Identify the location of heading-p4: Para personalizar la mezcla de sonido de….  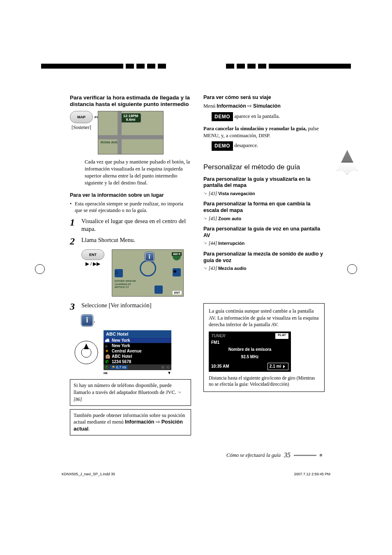
(264, 257).